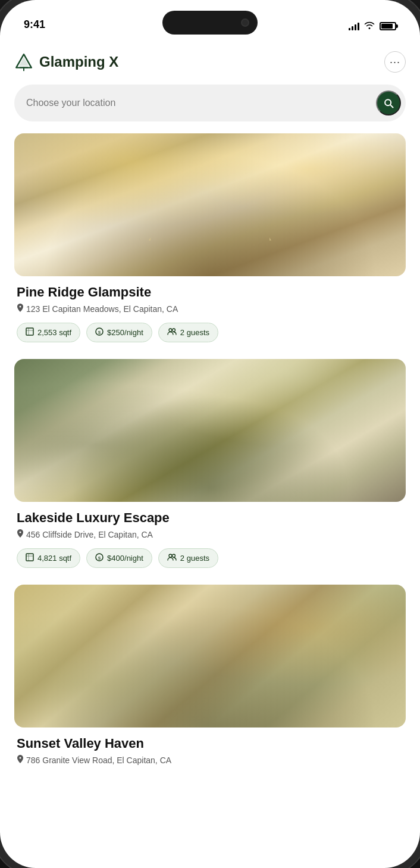 Image resolution: width=420 pixels, height=868 pixels. What do you see at coordinates (79, 62) in the screenshot?
I see `app-title: Glamping X` at bounding box center [79, 62].